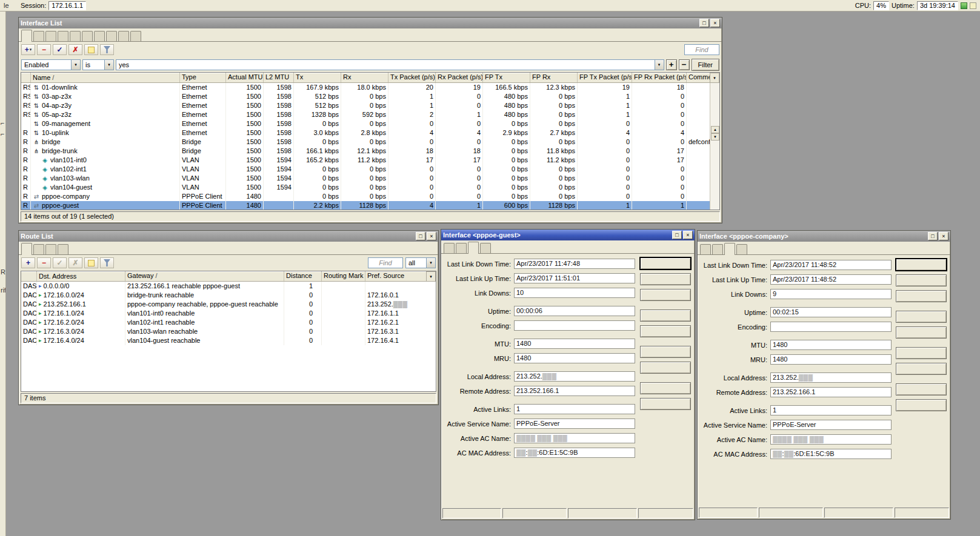  I want to click on interface-row: R ⋔bridge-trunk Bridge 1500 1598 166.1 k…, so click(370, 151).